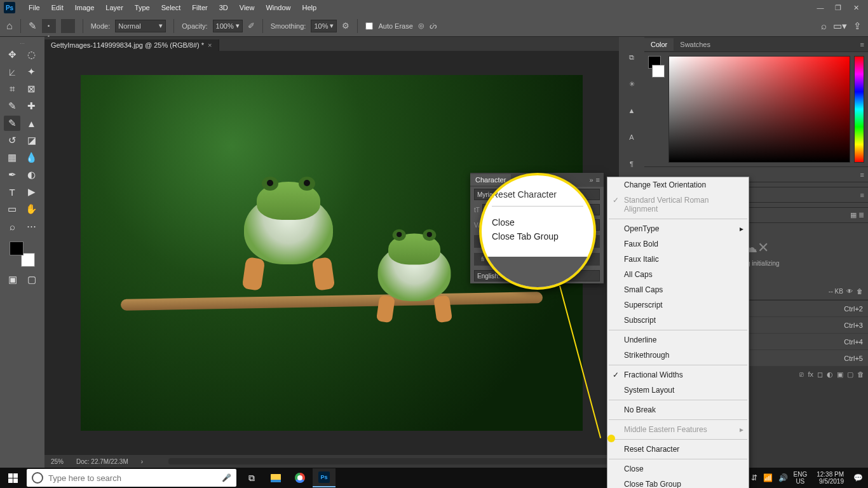  Describe the element at coordinates (12, 55) in the screenshot. I see `move-tool: ✥` at that location.